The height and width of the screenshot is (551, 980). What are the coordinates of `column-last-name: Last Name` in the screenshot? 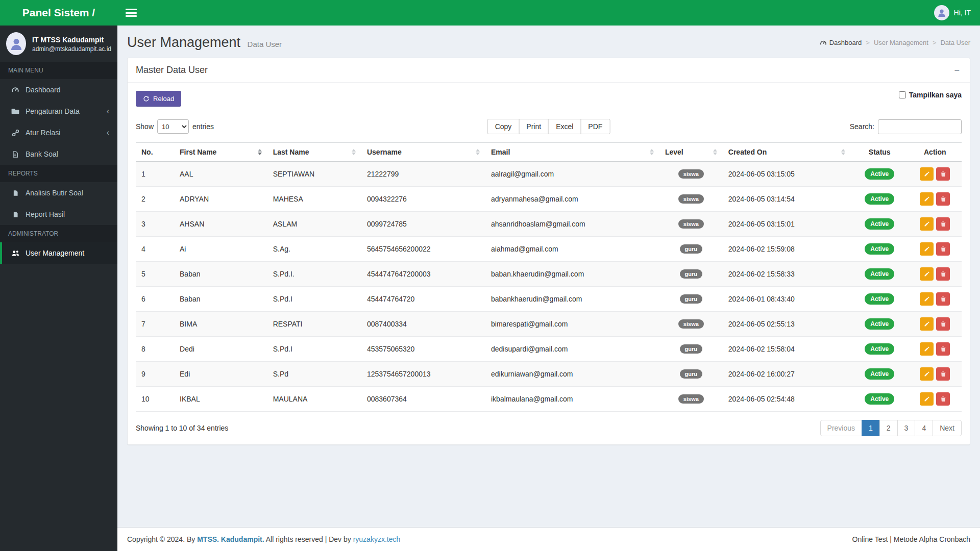 It's located at (314, 152).